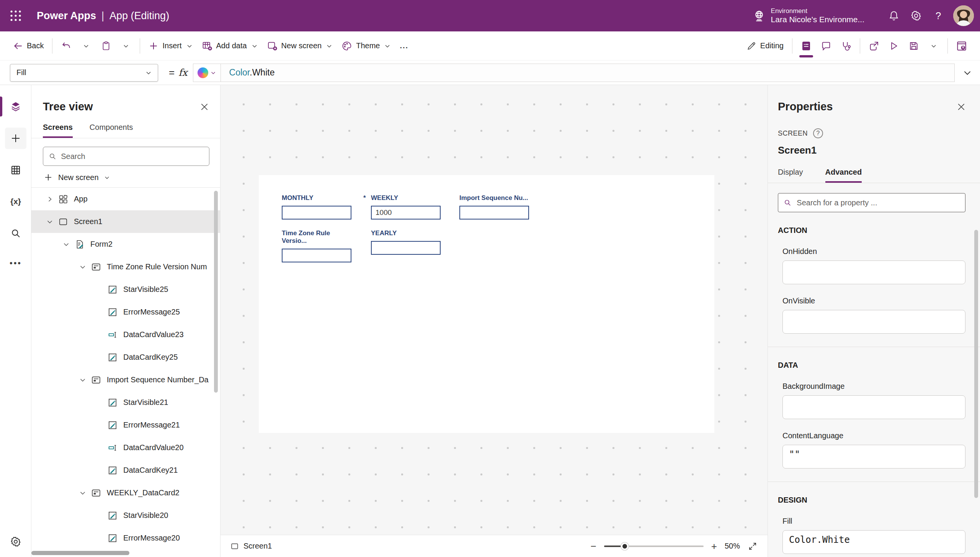 The image size is (980, 557). I want to click on formula-bar-expand-button, so click(967, 73).